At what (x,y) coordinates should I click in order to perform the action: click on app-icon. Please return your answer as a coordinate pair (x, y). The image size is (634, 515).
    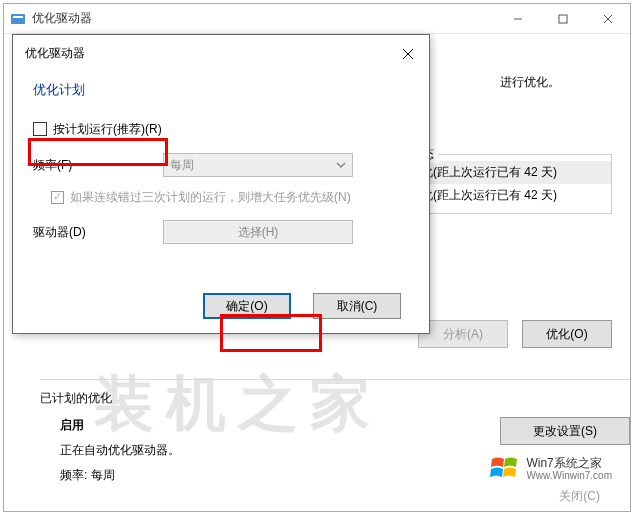
    Looking at the image, I should click on (18, 19).